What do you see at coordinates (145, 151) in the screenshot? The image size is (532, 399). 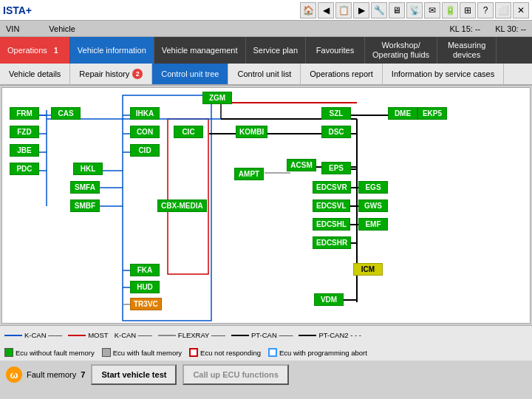 I see `ecu-cid: CID` at bounding box center [145, 151].